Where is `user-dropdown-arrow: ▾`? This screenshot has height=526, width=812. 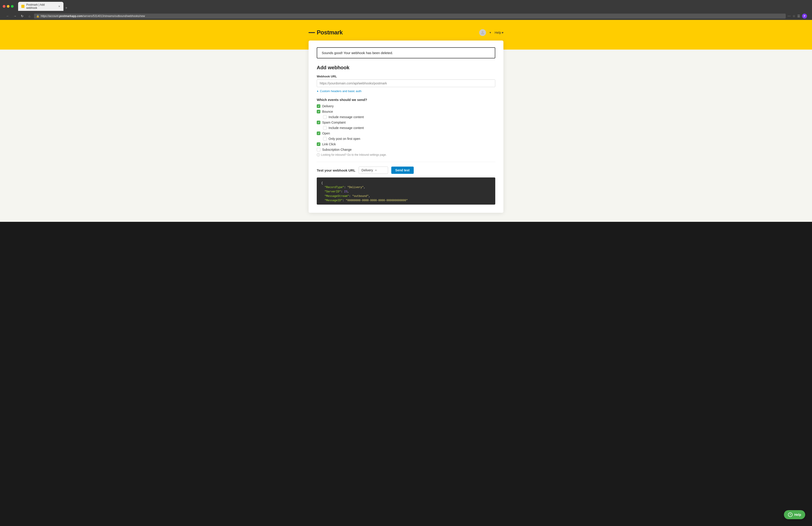 user-dropdown-arrow: ▾ is located at coordinates (490, 33).